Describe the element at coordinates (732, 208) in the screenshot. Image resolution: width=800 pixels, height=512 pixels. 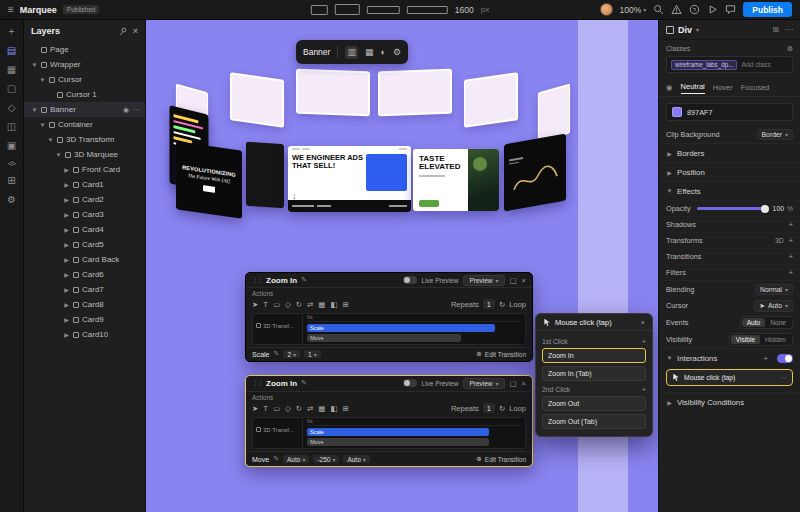
I see `opacity-slider` at that location.